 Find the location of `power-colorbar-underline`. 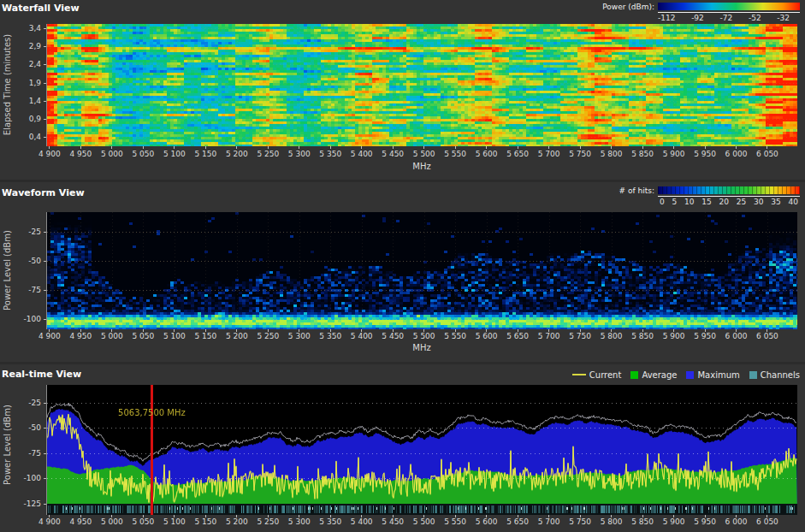

power-colorbar-underline is located at coordinates (729, 12).